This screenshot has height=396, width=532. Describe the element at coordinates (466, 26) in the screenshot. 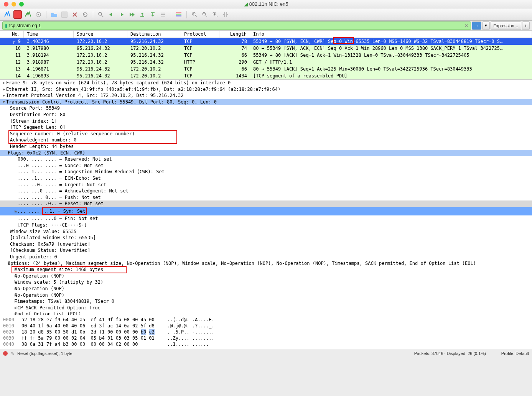

I see `clear-filter-icon: ✕` at that location.